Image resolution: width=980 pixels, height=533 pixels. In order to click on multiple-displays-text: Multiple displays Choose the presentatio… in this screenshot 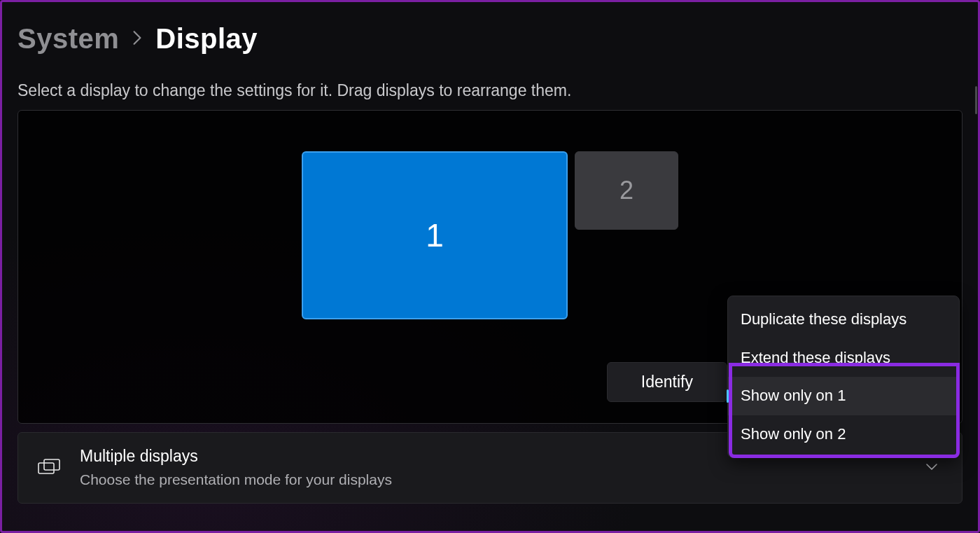, I will do `click(236, 468)`.